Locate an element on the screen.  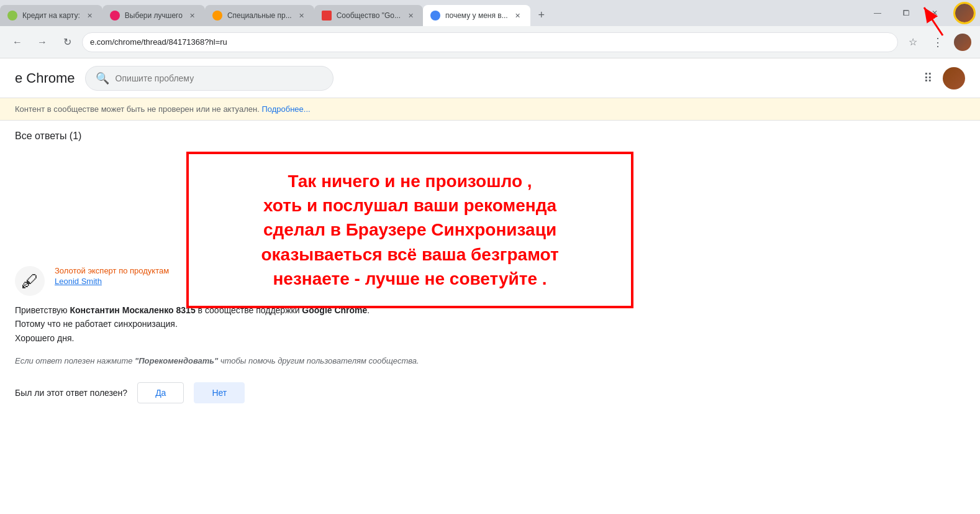
tab-5-icon is located at coordinates (435, 16).